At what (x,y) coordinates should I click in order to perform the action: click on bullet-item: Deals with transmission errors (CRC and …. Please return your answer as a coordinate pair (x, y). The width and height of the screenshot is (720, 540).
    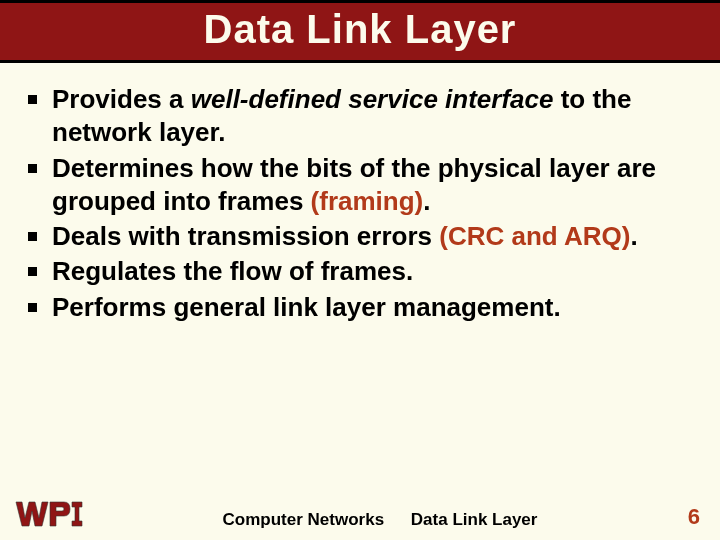
    Looking at the image, I should click on (360, 236).